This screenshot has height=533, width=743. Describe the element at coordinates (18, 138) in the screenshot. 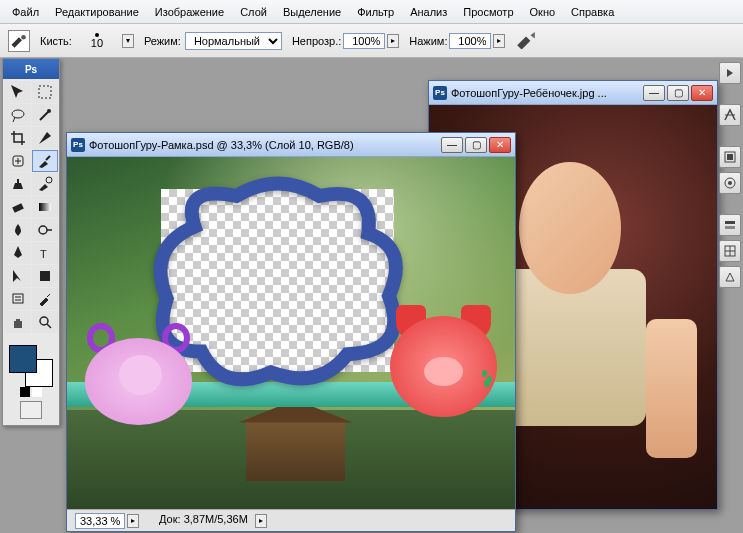

I see `crop-tool` at that location.